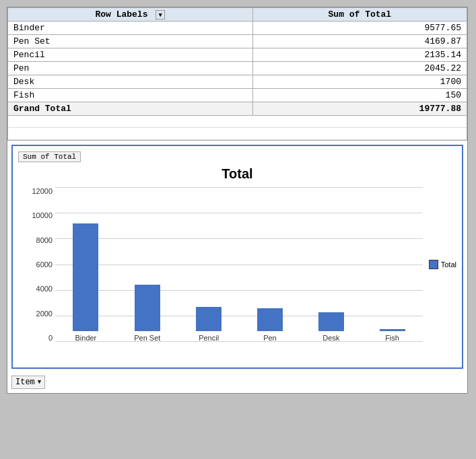 The width and height of the screenshot is (476, 459). Describe the element at coordinates (360, 55) in the screenshot. I see `row-value: 2135.14` at that location.